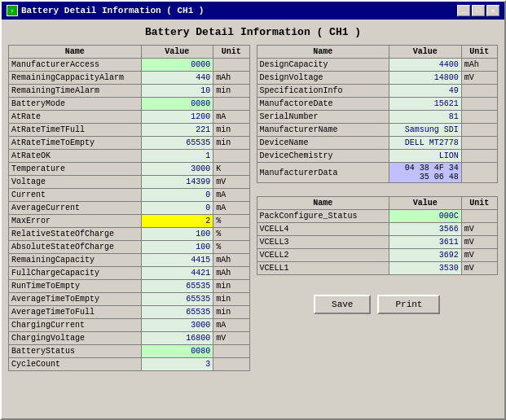  I want to click on table-row: DesignCapacity4400mAh, so click(377, 65).